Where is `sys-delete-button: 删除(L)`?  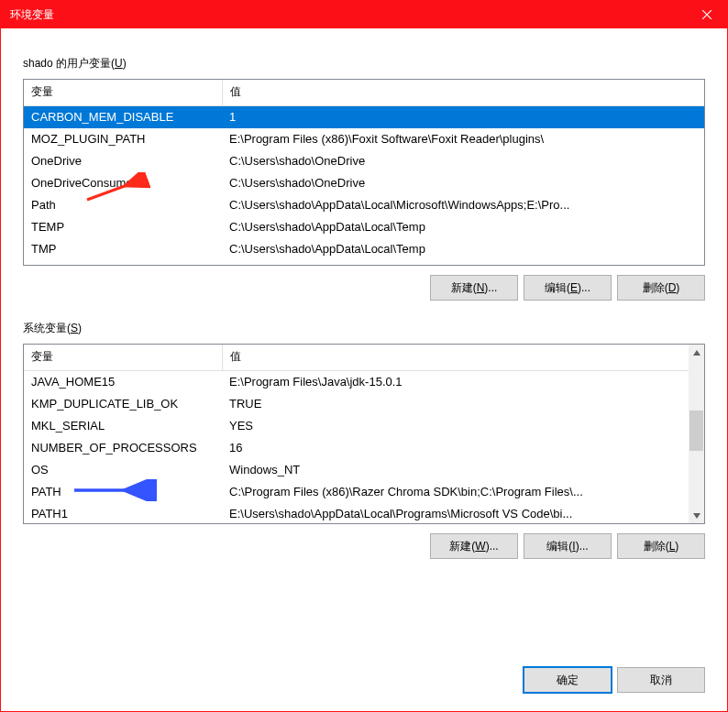 sys-delete-button: 删除(L) is located at coordinates (661, 546).